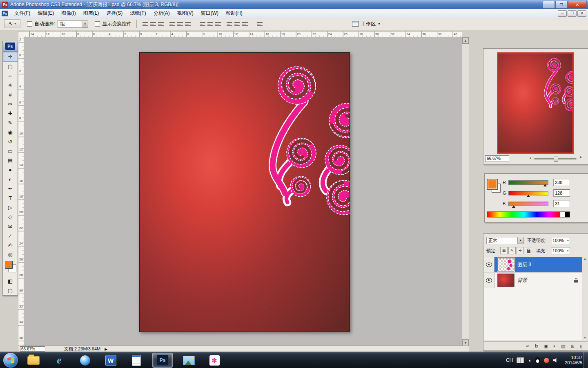  What do you see at coordinates (238, 24) in the screenshot?
I see `distribute-horizontal-centers-icon` at bounding box center [238, 24].